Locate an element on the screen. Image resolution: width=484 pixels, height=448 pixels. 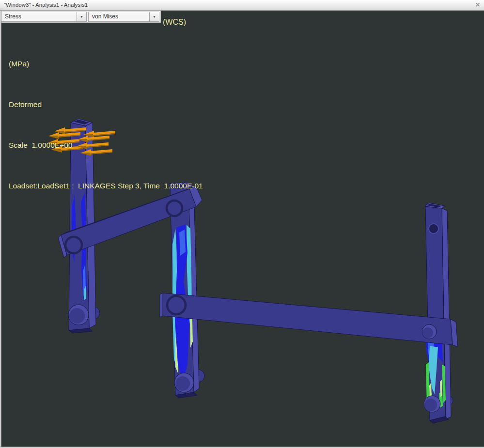
legend-scale: Scale 1.0000E+00 is located at coordinates (106, 145).